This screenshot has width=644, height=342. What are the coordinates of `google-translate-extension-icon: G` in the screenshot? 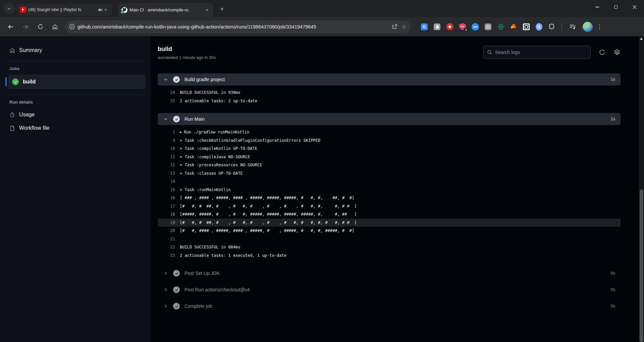 It's located at (424, 27).